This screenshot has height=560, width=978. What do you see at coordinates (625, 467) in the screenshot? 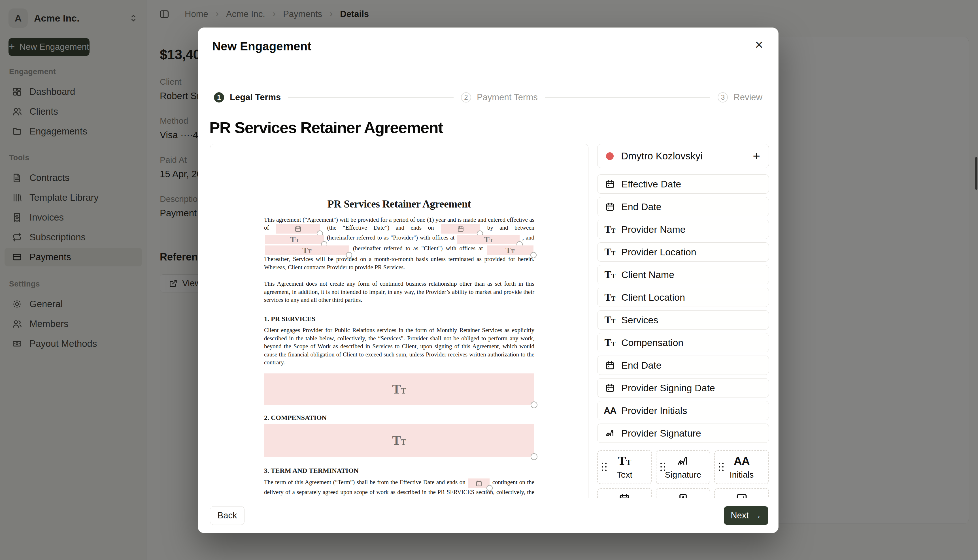
I see `field-type-text: TT Text` at bounding box center [625, 467].